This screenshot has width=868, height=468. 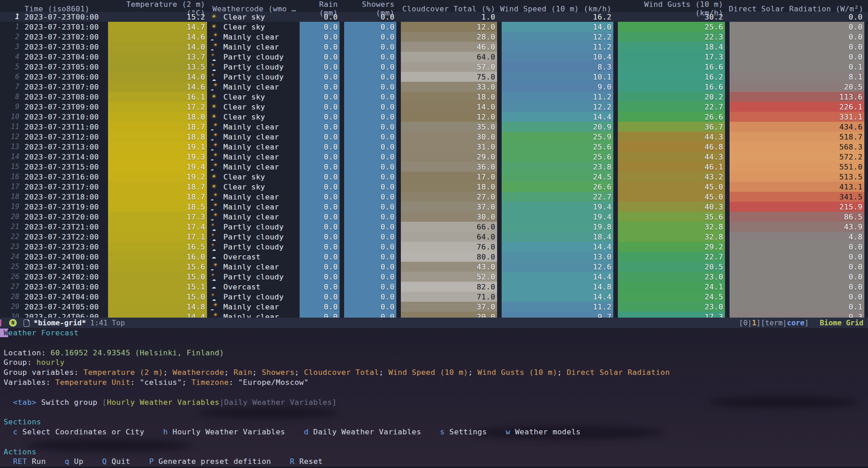 What do you see at coordinates (801, 323) in the screenshot?
I see `modeline-right: [0| 1 ][term| core ] Biome Grid` at bounding box center [801, 323].